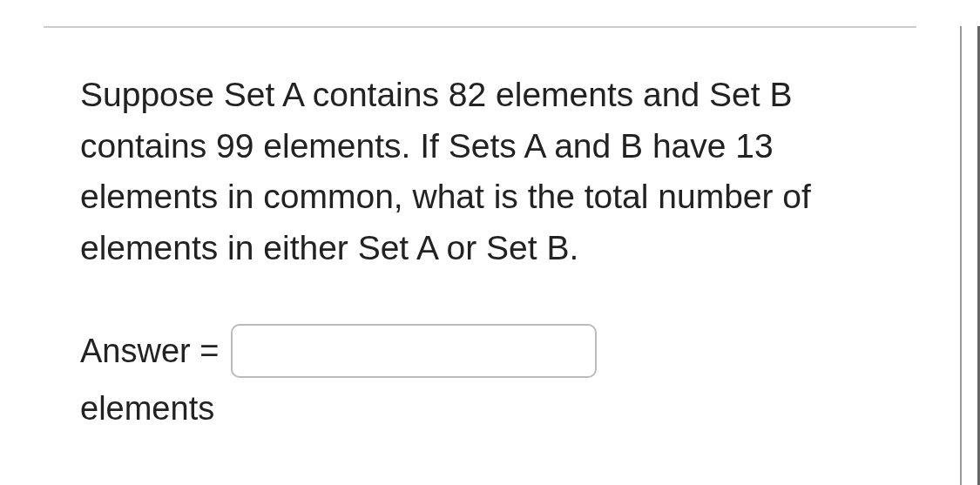 The height and width of the screenshot is (485, 980). Describe the element at coordinates (480, 409) in the screenshot. I see `answer-unit: elements` at that location.